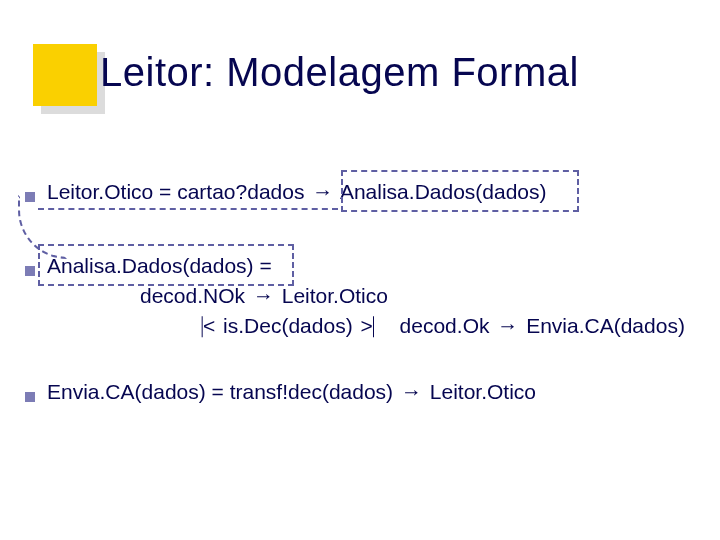 The height and width of the screenshot is (540, 720). I want to click on branch-guard-decod-ok: ⎹< is.Dec(dados) >⎸ decod.Ok → Envia.CA(…, so click(434, 326).